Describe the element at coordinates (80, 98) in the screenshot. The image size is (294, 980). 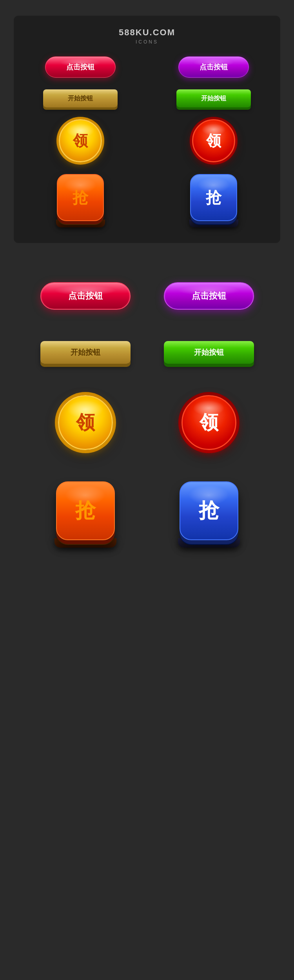
I see `rect-gold-wrap: 开始按钮` at that location.